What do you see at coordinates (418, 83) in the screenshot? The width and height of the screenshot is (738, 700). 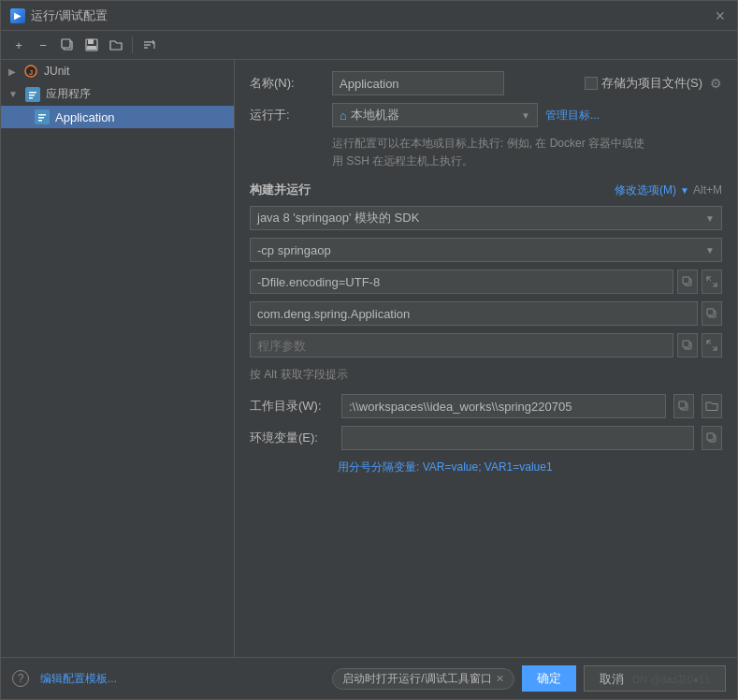 I see `name-input` at bounding box center [418, 83].